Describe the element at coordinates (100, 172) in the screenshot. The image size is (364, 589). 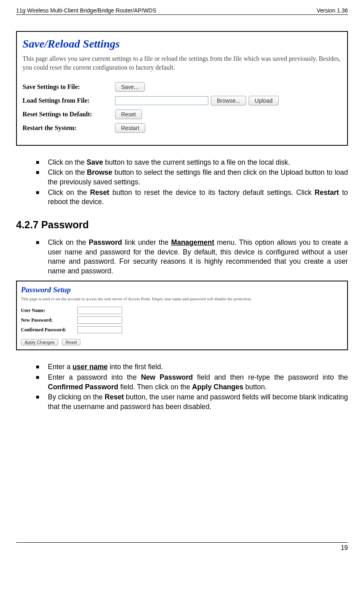
I see `text-bold: Browse` at that location.